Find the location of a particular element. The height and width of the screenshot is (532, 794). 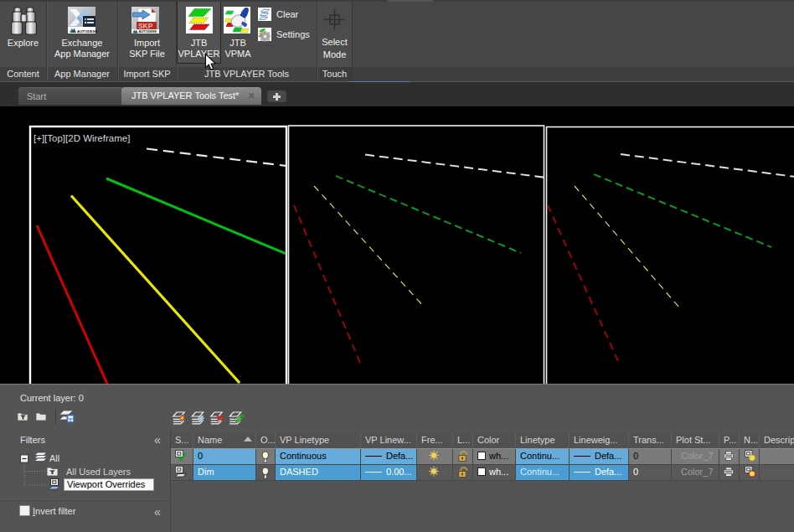

svg-text: SKP is located at coordinates (146, 26).